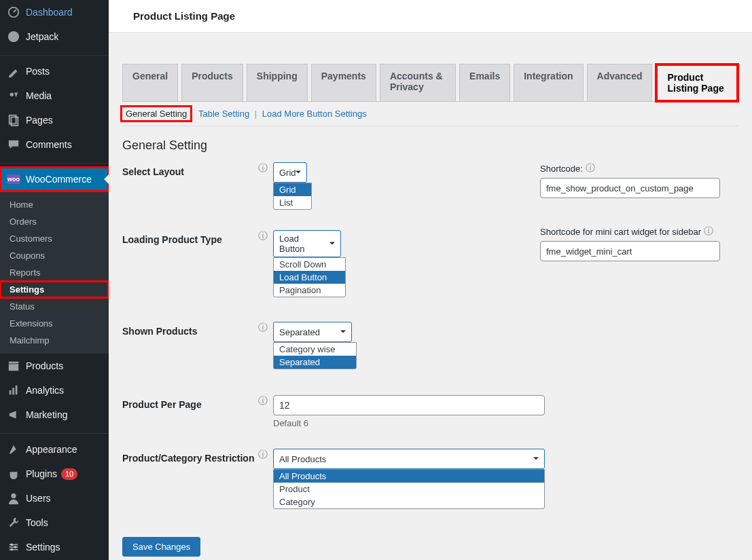 This screenshot has width=752, height=560. I want to click on tab-integration: Integration, so click(548, 83).